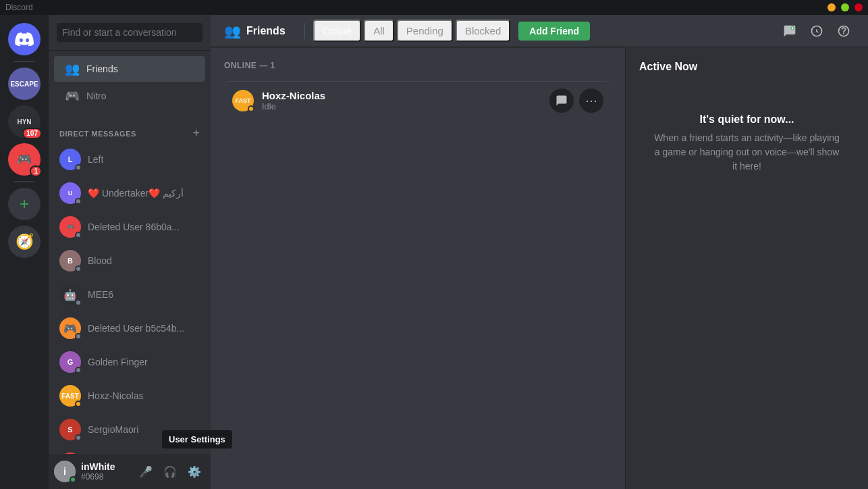 This screenshot has height=489, width=868. What do you see at coordinates (196, 134) in the screenshot?
I see `add-dm-button: +` at bounding box center [196, 134].